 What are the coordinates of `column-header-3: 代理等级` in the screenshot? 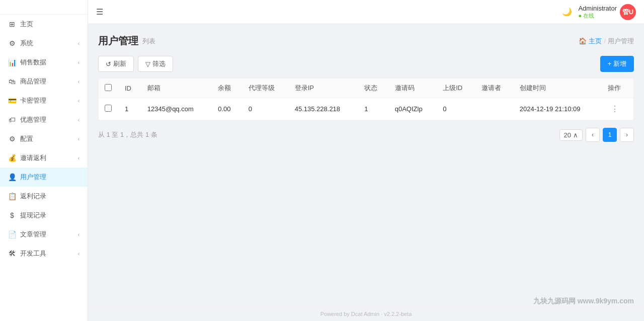 It's located at (266, 89).